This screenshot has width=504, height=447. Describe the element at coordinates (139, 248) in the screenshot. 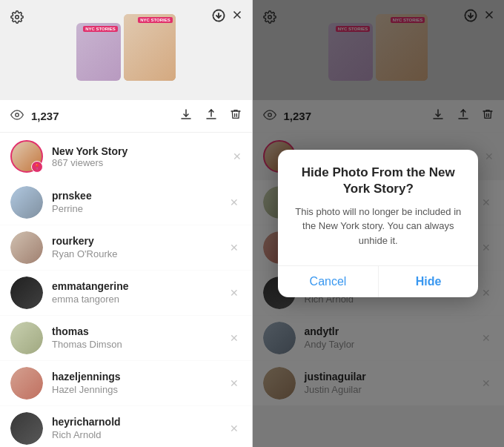

I see `viewer-info: rourkery Ryan O'Rourke` at that location.